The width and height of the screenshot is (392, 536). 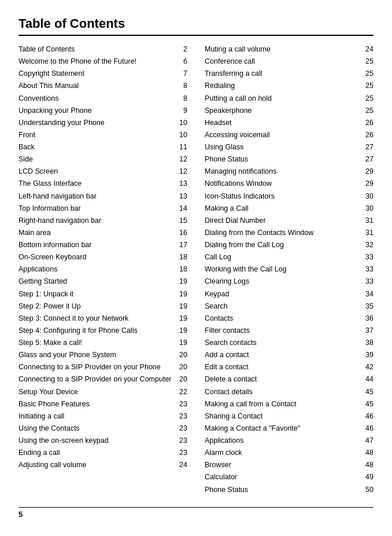 I want to click on toc-row: LCD Screen12, so click(x=103, y=171).